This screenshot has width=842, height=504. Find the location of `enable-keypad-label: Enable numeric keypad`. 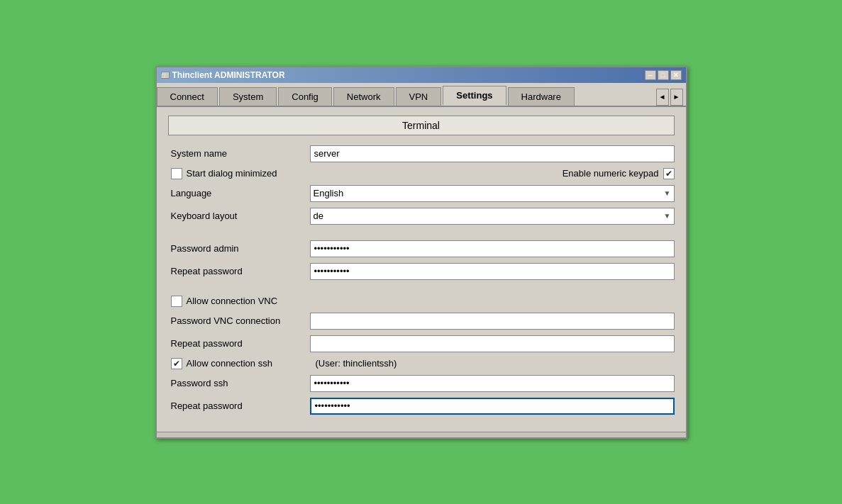

enable-keypad-label: Enable numeric keypad is located at coordinates (611, 173).